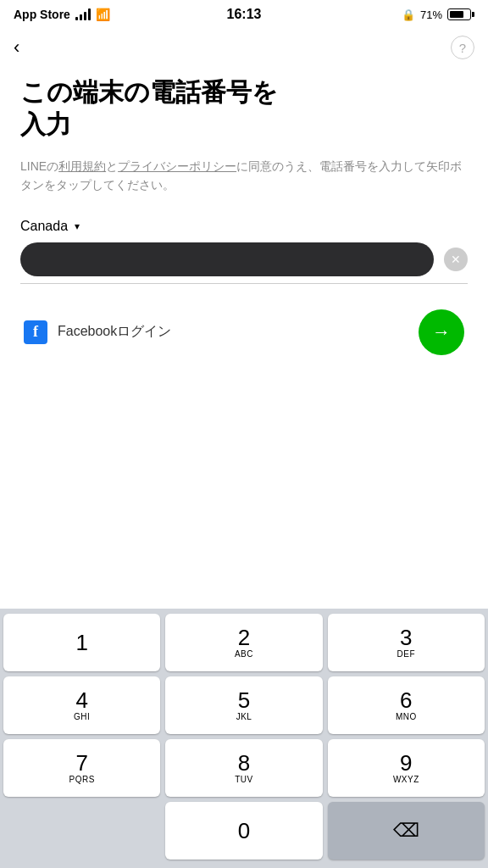  Describe the element at coordinates (244, 831) in the screenshot. I see `keyboard-row-4: 0 ⌫` at that location.